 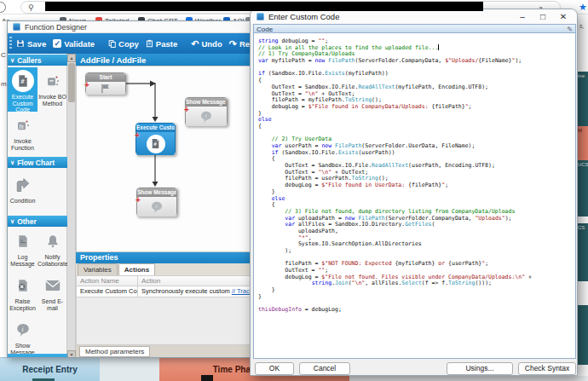 I want to click on side-button-fragment-2: M, so click(x=583, y=143).